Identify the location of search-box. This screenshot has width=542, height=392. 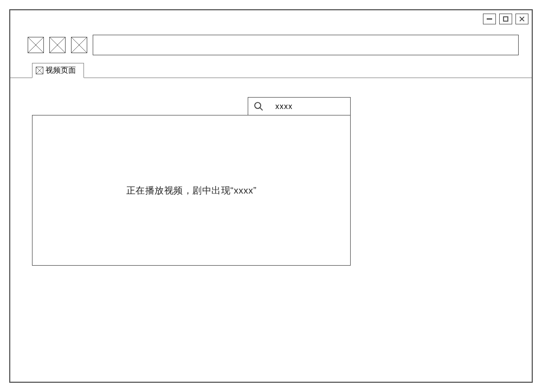
(299, 106).